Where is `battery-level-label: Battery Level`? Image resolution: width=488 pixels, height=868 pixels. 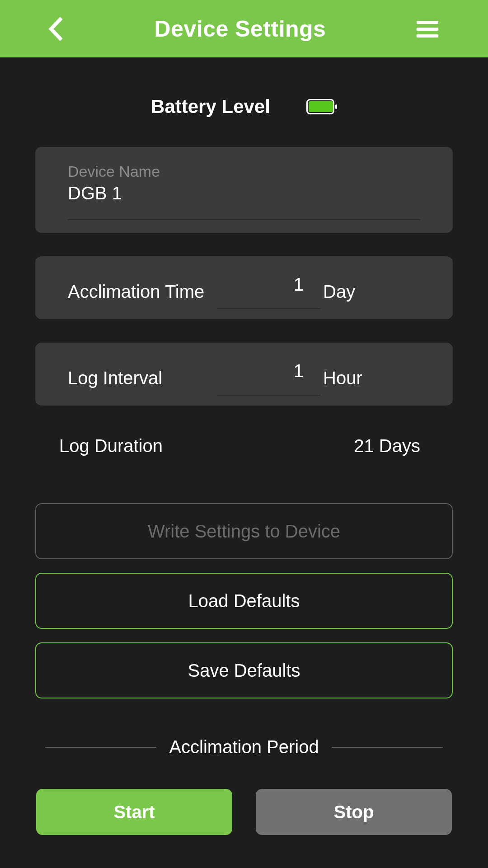
battery-level-label: Battery Level is located at coordinates (211, 107).